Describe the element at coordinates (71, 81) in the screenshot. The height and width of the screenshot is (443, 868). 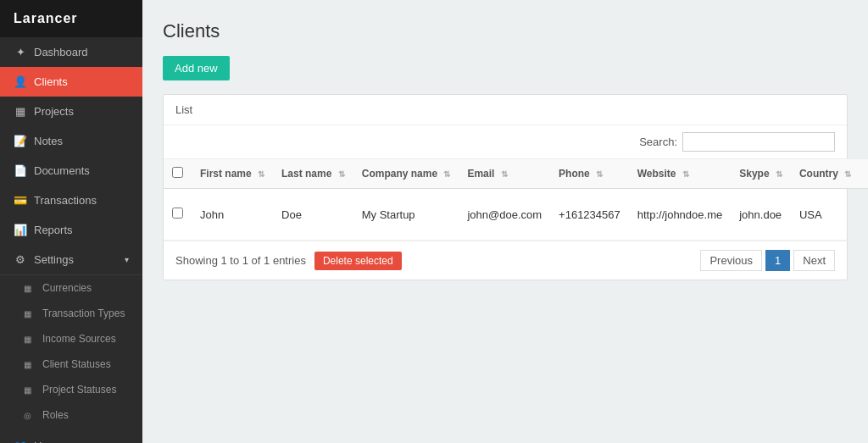
I see `sidebar-item-clients: 👤 Clients` at that location.